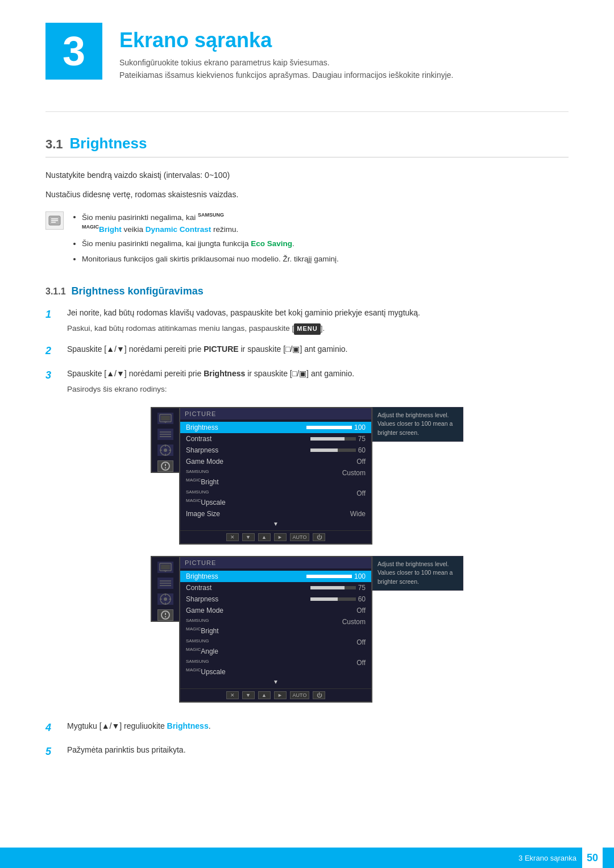  What do you see at coordinates (307, 59) in the screenshot?
I see `chapter-header: 3 Ekrano sąranka Sukonfigūruokite tokius…` at bounding box center [307, 59].